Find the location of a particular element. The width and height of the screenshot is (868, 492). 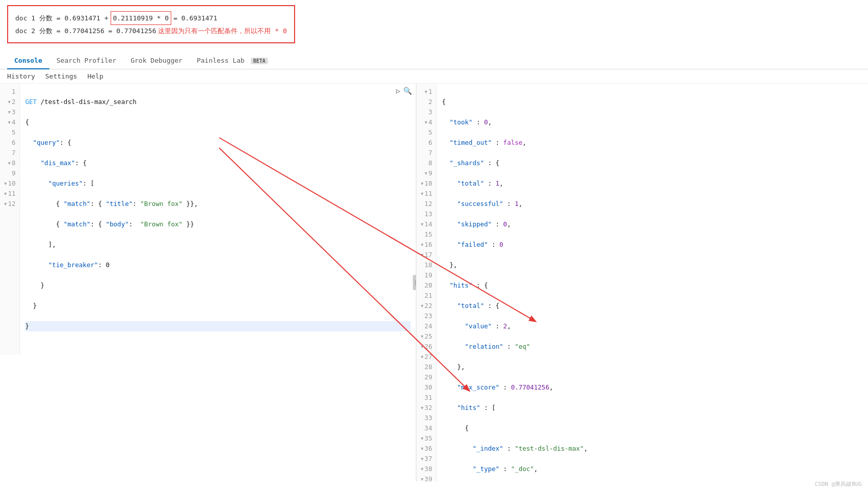

rln-4: ▼4 is located at coordinates (426, 122).